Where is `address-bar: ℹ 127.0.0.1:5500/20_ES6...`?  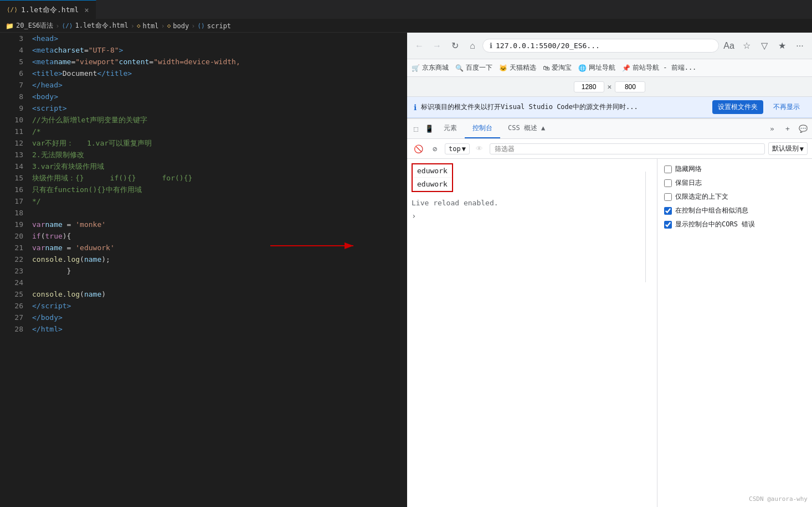
address-bar: ℹ 127.0.0.1:5500/20_ES6... is located at coordinates (600, 45).